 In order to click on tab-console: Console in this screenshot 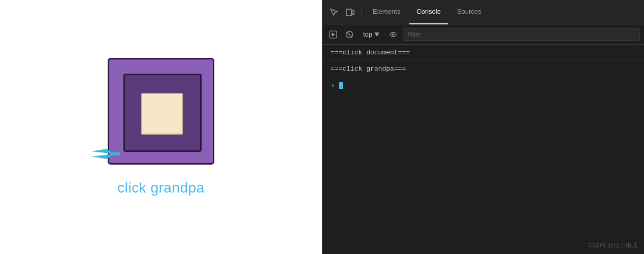, I will do `click(429, 12)`.